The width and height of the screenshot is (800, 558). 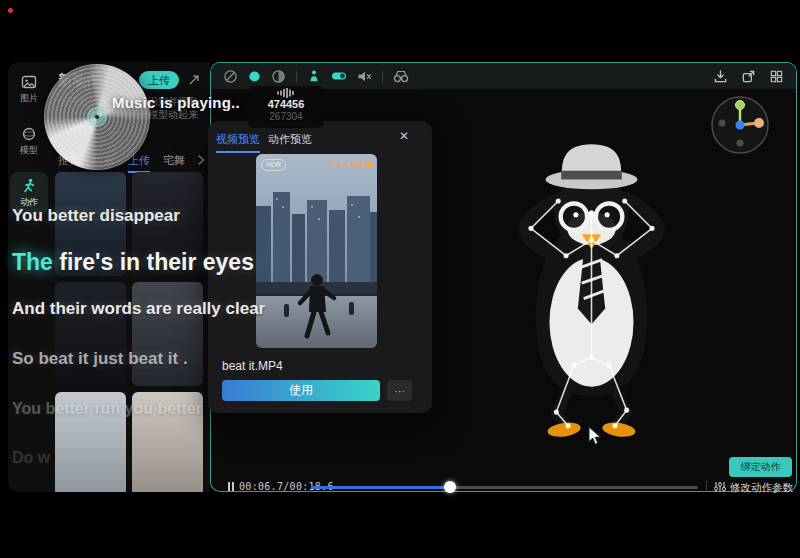 What do you see at coordinates (29, 134) in the screenshot?
I see `model-icon` at bounding box center [29, 134].